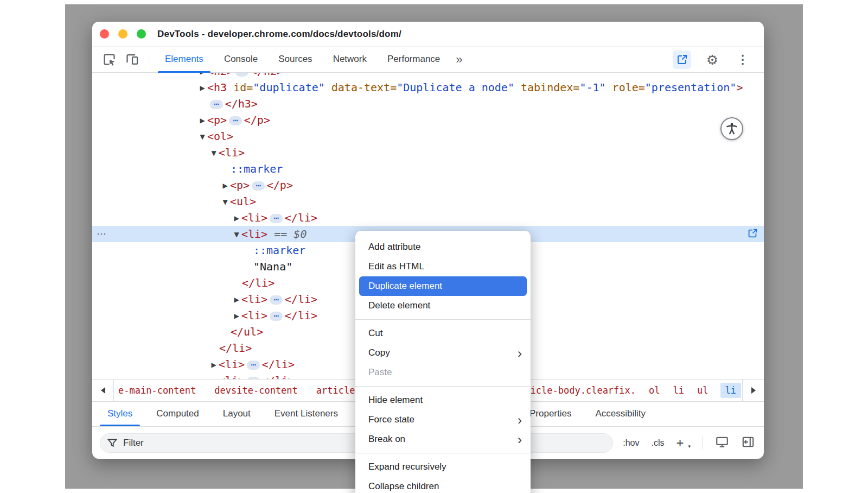 The height and width of the screenshot is (493, 868). I want to click on submenu-chevron-icon: ›, so click(520, 440).